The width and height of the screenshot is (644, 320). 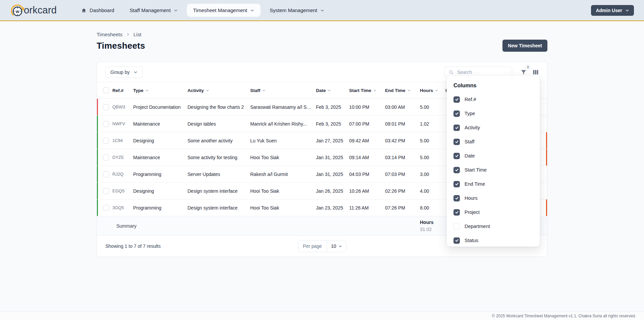 What do you see at coordinates (322, 11) in the screenshot?
I see `top-navbar: w orkcard Dashboard Staff Management Tim…` at bounding box center [322, 11].